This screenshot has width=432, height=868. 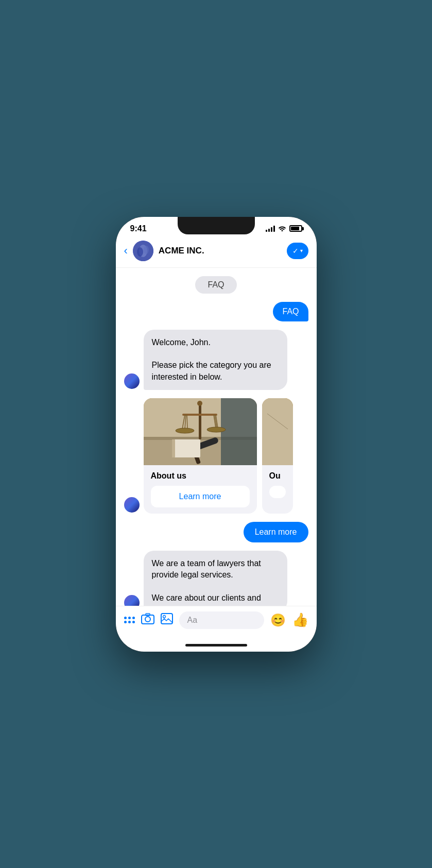 I want to click on emoji-button: 😊, so click(x=278, y=620).